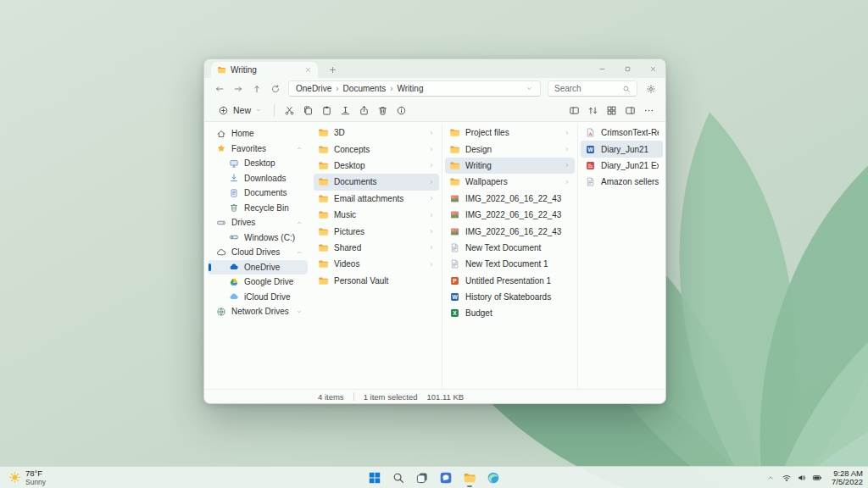  Describe the element at coordinates (510, 297) in the screenshot. I see `file-item-history-of-skateboards: WHistory of Skateboards` at that location.